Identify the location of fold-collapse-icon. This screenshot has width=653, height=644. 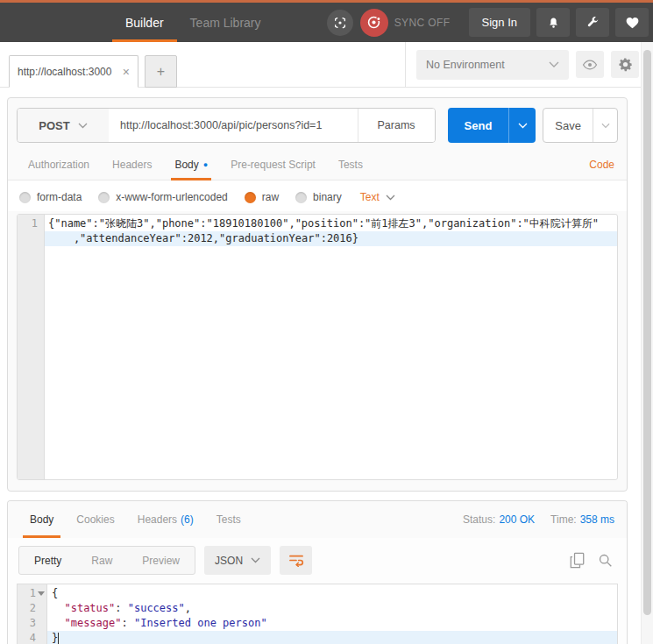
(41, 594).